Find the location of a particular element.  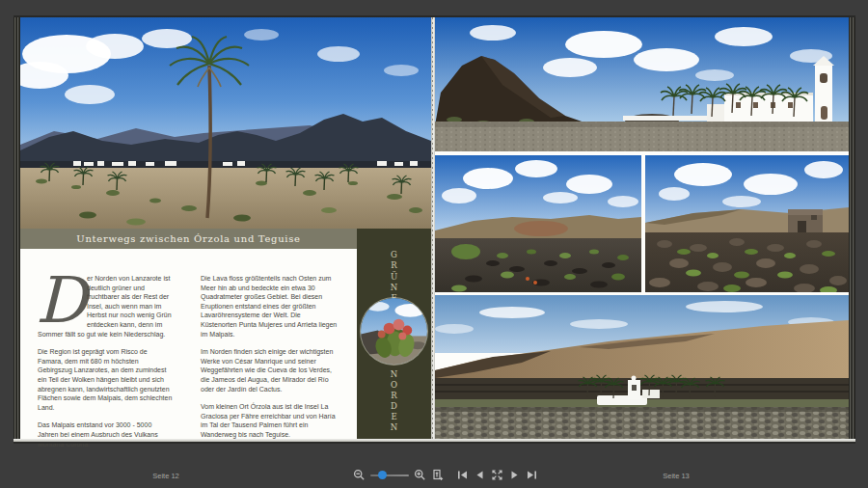

paragraph: Im Norden finden sich einige der wichtig… is located at coordinates (270, 370).